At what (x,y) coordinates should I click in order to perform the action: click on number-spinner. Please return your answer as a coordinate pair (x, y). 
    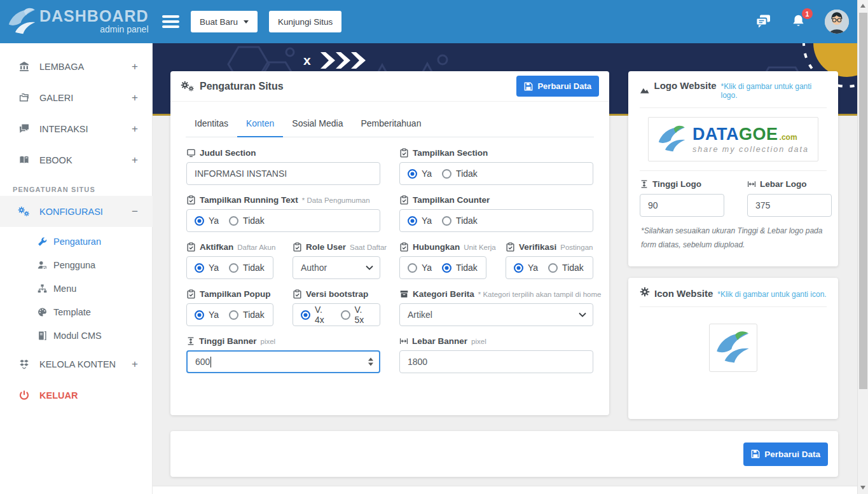
    Looking at the image, I should click on (371, 362).